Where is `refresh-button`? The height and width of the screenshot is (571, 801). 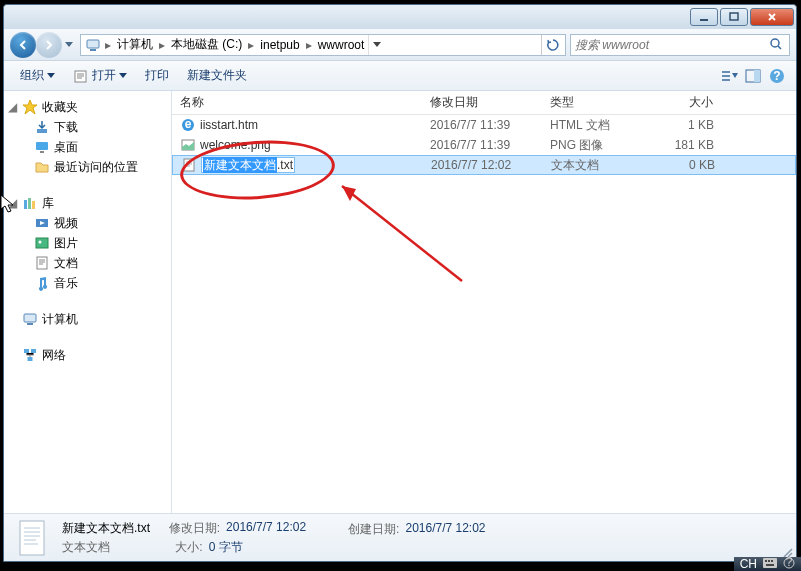 refresh-button is located at coordinates (552, 45).